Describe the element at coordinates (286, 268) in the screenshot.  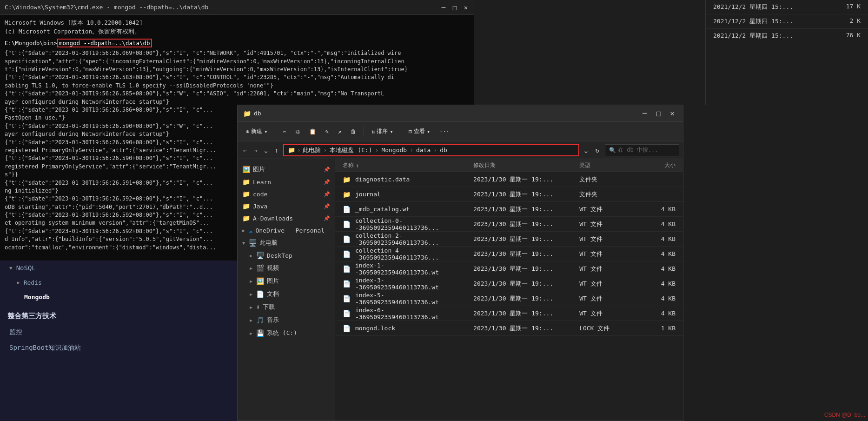
I see `nav-video: ▶ 🎬 视频` at that location.